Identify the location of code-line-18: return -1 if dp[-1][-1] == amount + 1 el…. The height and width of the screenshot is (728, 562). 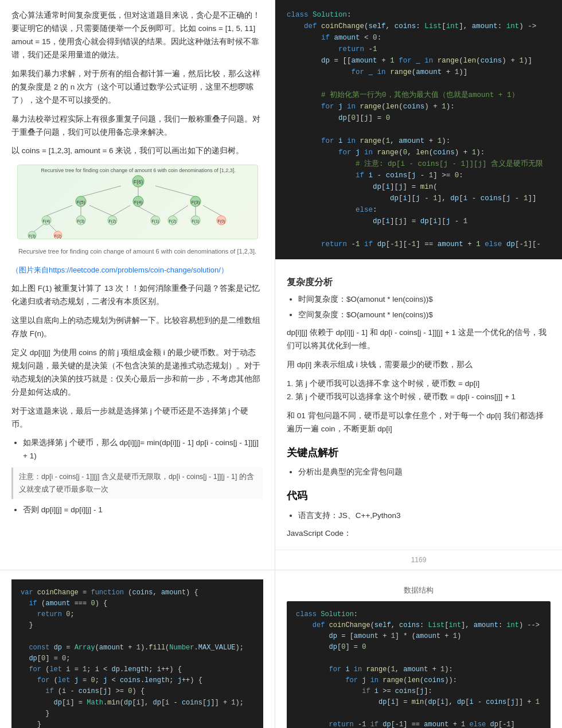
(419, 244).